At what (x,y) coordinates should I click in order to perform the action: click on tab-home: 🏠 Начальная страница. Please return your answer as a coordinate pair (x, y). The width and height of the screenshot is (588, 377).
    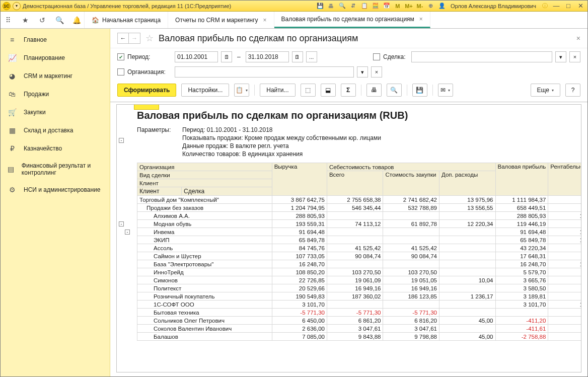
    Looking at the image, I should click on (126, 20).